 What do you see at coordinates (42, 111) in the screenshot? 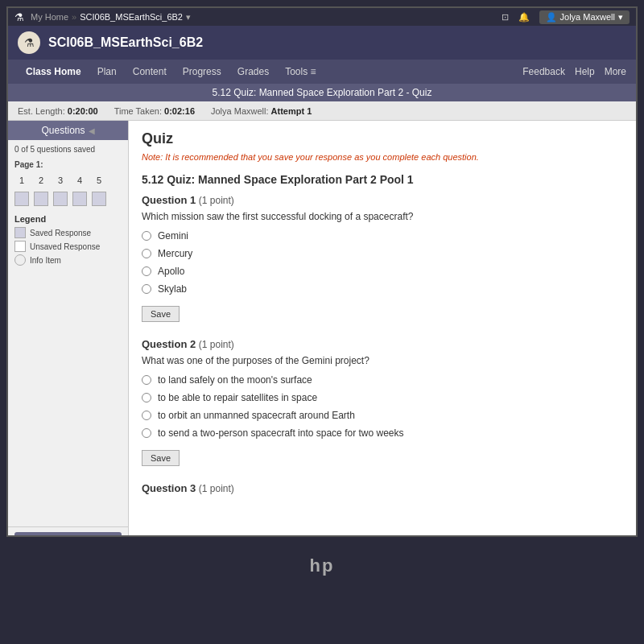
I see `est-length-label: Est. Length:` at bounding box center [42, 111].